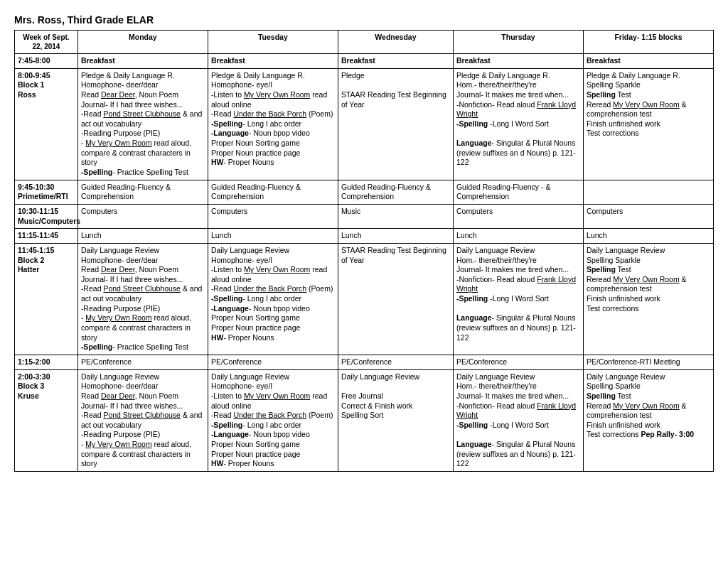  Describe the element at coordinates (47, 61) in the screenshot. I see `time-cell: 7:45-8:00` at that location.